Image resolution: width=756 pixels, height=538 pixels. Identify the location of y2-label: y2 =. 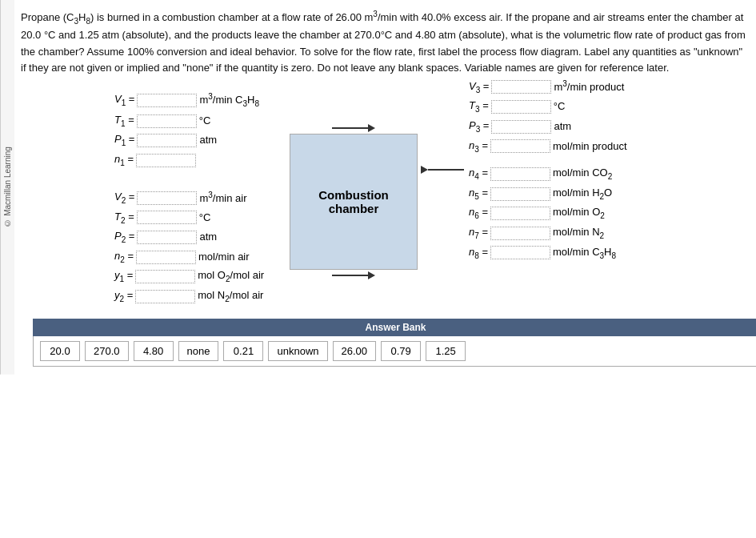
(123, 296).